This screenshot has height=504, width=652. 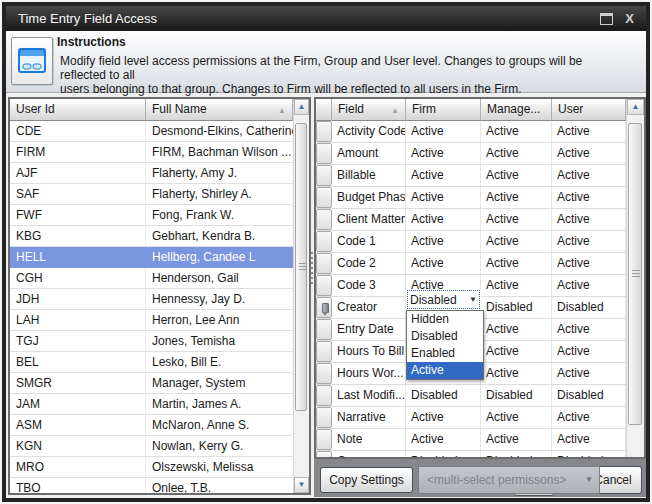 What do you see at coordinates (152, 486) in the screenshot?
I see `user-row: TBOOnlee, T.B.` at bounding box center [152, 486].